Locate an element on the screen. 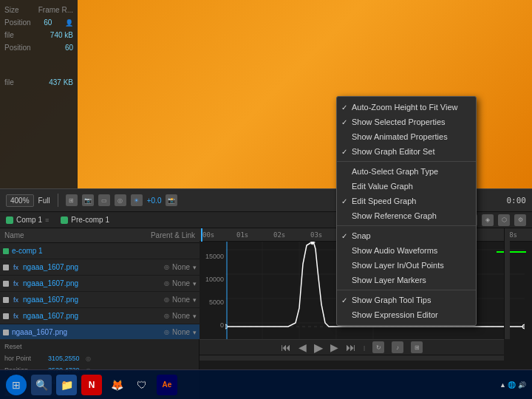 Image resolution: width=532 pixels, height=399 pixels. layer-row-2: fx ngaaa_1607.png ◎ None ▾ is located at coordinates (100, 284).